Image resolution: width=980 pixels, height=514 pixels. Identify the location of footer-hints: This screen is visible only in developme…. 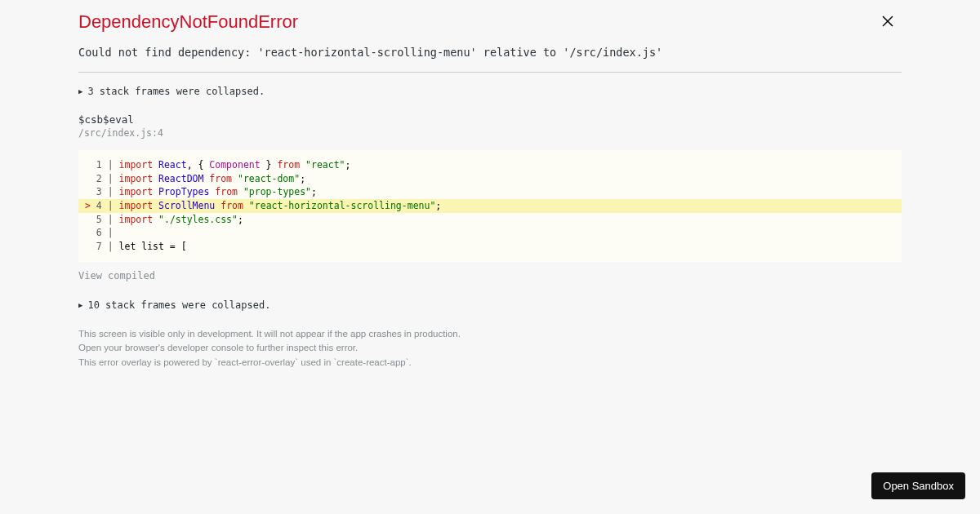
(490, 348).